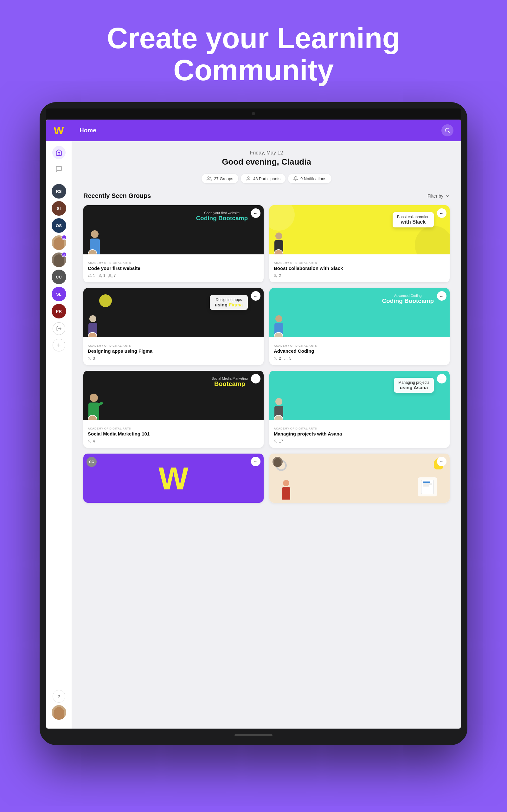  Describe the element at coordinates (267, 158) in the screenshot. I see `greeting-section: Friday, May 12 Good evening, Claudia` at that location.